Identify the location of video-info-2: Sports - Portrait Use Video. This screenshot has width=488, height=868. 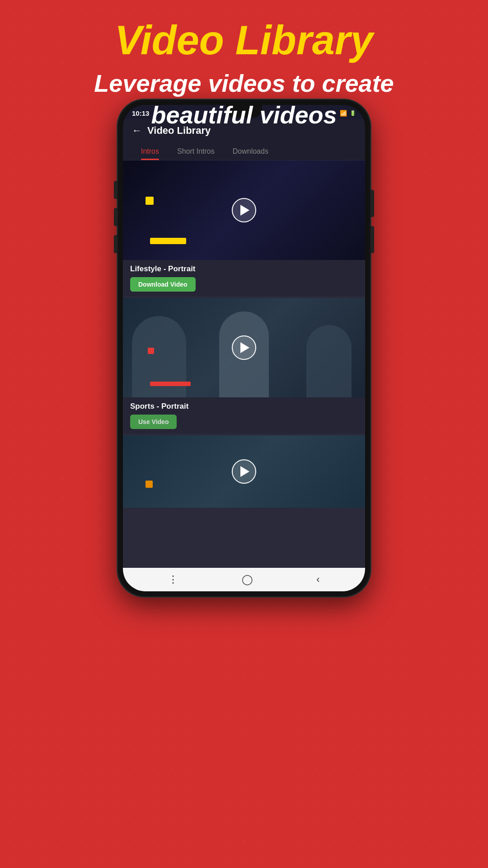
(244, 415).